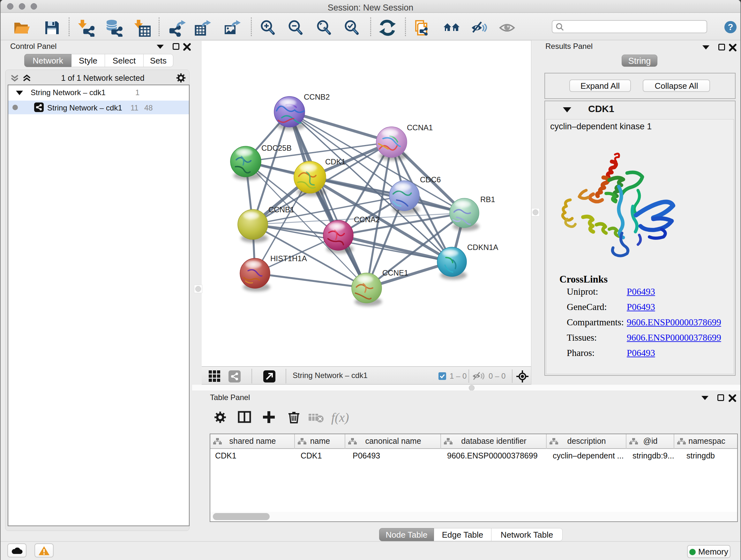 The height and width of the screenshot is (560, 741). What do you see at coordinates (430, 180) in the screenshot?
I see `svg-text: CDC6` at bounding box center [430, 180].